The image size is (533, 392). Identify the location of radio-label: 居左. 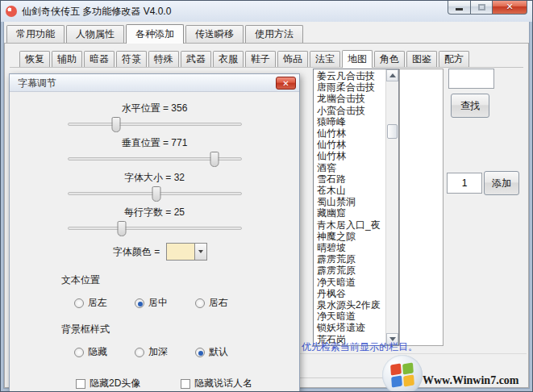
(98, 303).